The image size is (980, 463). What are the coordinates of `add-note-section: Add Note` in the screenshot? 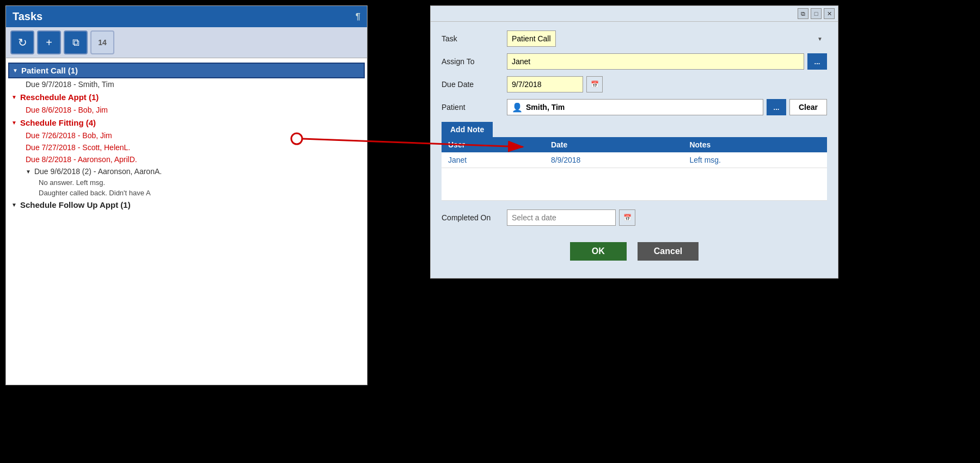 It's located at (634, 129).